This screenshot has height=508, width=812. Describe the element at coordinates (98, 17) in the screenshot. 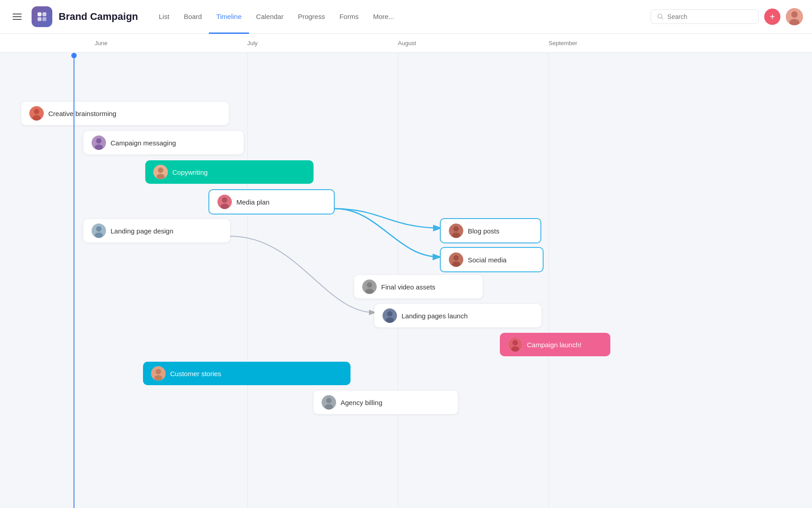

I see `project-title: Brand Campaign` at that location.